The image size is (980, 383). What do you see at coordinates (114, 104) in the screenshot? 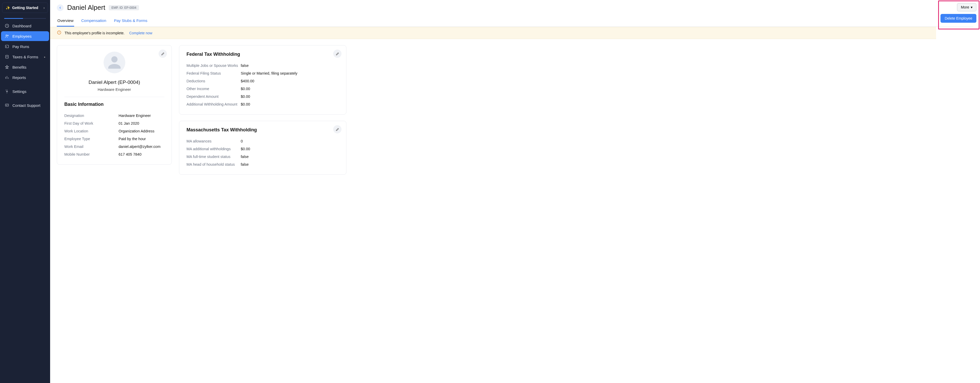
I see `basic-info-title: Basic Information` at bounding box center [114, 104].